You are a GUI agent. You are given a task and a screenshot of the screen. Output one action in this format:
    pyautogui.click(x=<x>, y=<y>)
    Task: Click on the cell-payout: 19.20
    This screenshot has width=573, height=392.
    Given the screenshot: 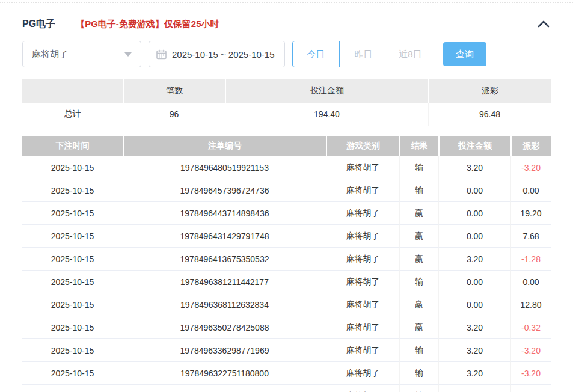 What is the action you would take?
    pyautogui.click(x=530, y=213)
    